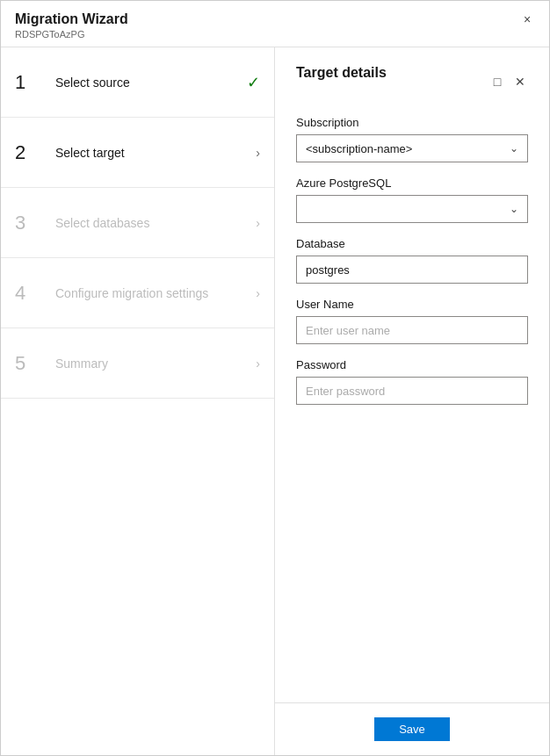 The image size is (550, 756). Describe the element at coordinates (275, 25) in the screenshot. I see `title-bar: Migration Wizard RDSPGToAzPG ×` at that location.